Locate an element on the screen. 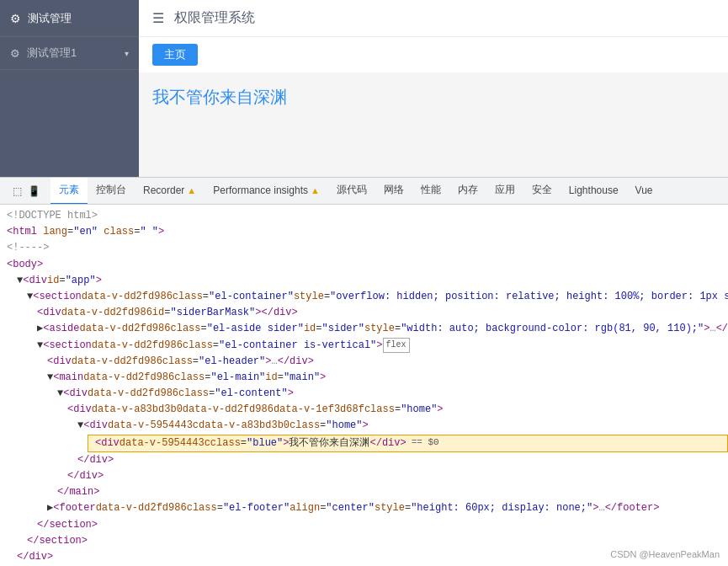 Image resolution: width=728 pixels, height=566 pixels. device-icon: 📱 is located at coordinates (34, 191).